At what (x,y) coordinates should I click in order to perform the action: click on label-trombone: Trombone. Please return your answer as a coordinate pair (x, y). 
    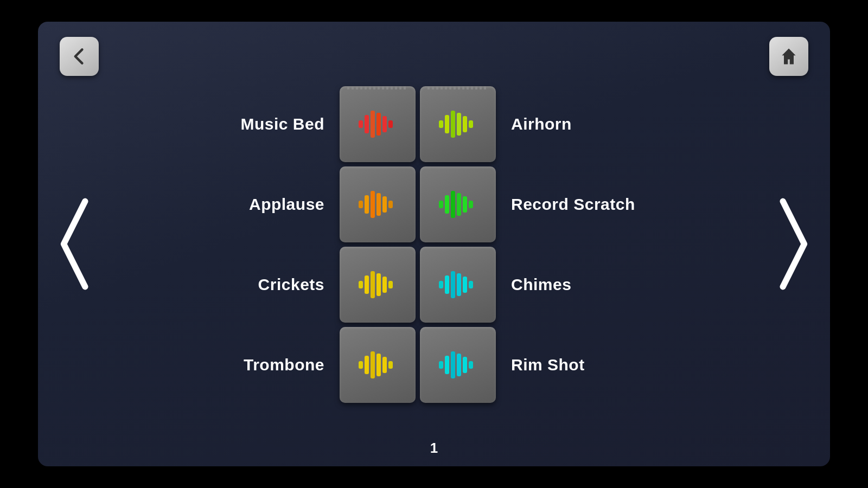
    Looking at the image, I should click on (278, 365).